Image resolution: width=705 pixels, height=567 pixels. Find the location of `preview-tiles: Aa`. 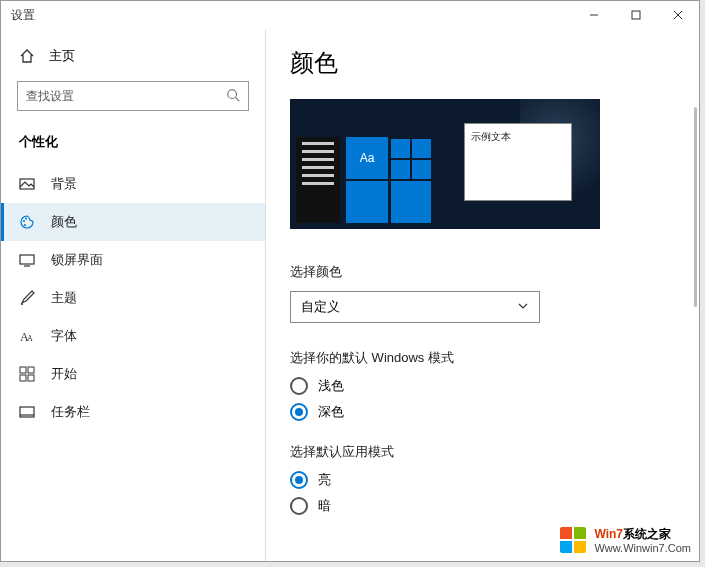

preview-tiles: Aa is located at coordinates (391, 180).